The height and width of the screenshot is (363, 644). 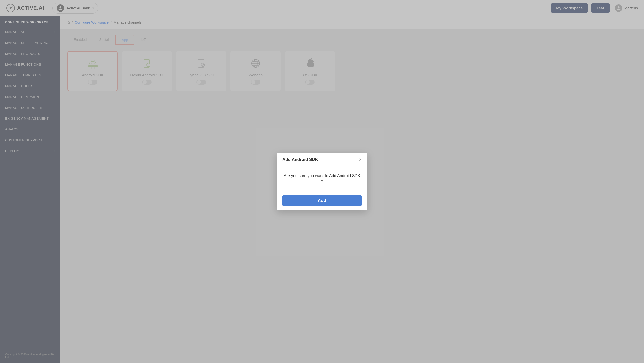 What do you see at coordinates (322, 201) in the screenshot?
I see `modal-footer: Add` at bounding box center [322, 201].